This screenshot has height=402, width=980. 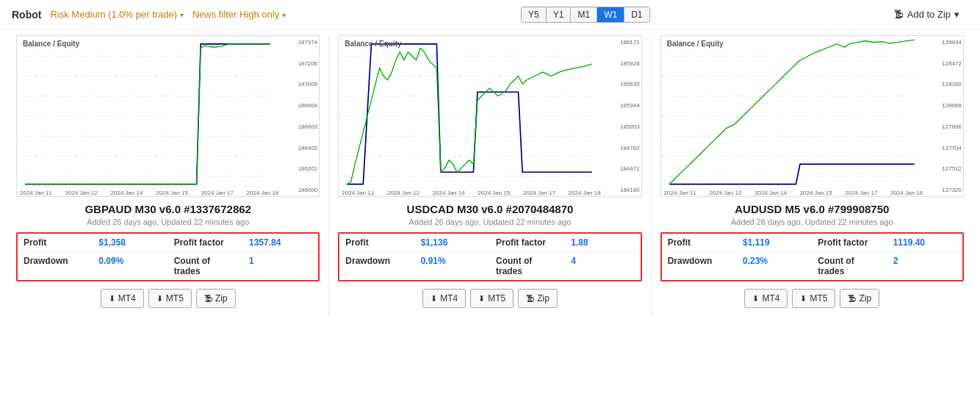 I want to click on chart-svg-audusd, so click(x=813, y=116).